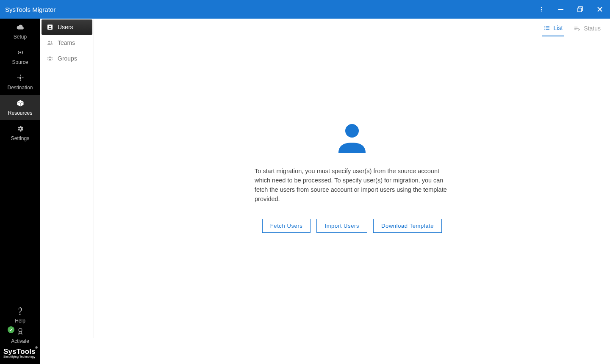 The image size is (610, 364). Describe the element at coordinates (352, 185) in the screenshot. I see `empty-instruction-text: To start migration, you must specify use…` at that location.